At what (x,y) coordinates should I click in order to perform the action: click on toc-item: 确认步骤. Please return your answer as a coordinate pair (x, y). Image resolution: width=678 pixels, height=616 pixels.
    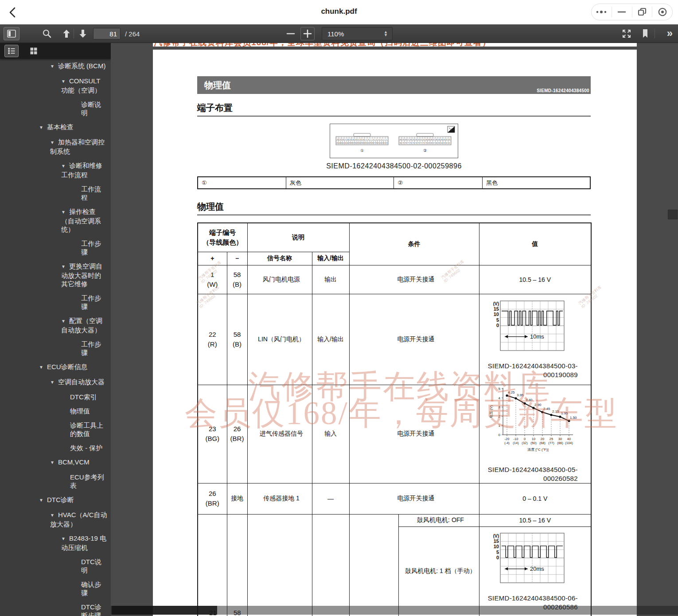
    Looking at the image, I should click on (55, 589).